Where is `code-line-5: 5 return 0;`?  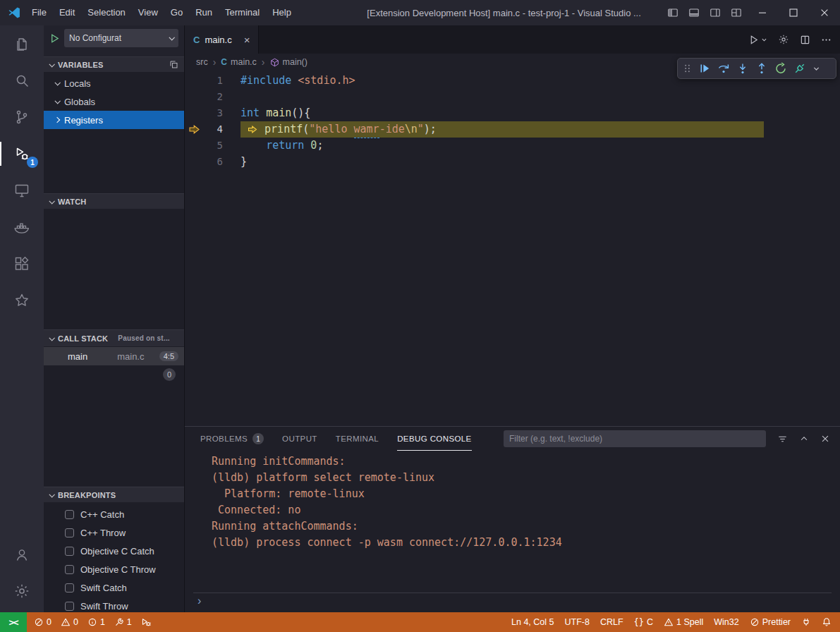 code-line-5: 5 return 0; is located at coordinates (508, 145).